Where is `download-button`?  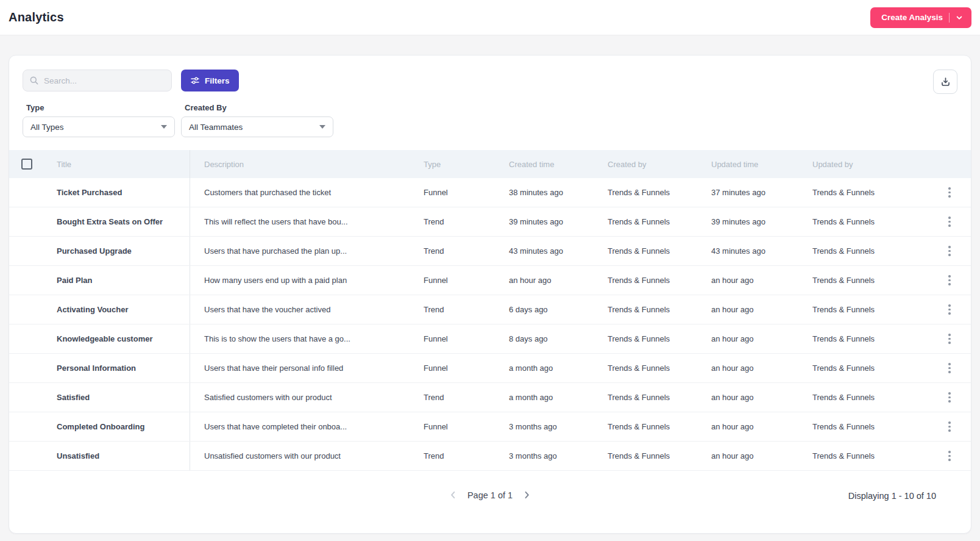
download-button is located at coordinates (945, 82).